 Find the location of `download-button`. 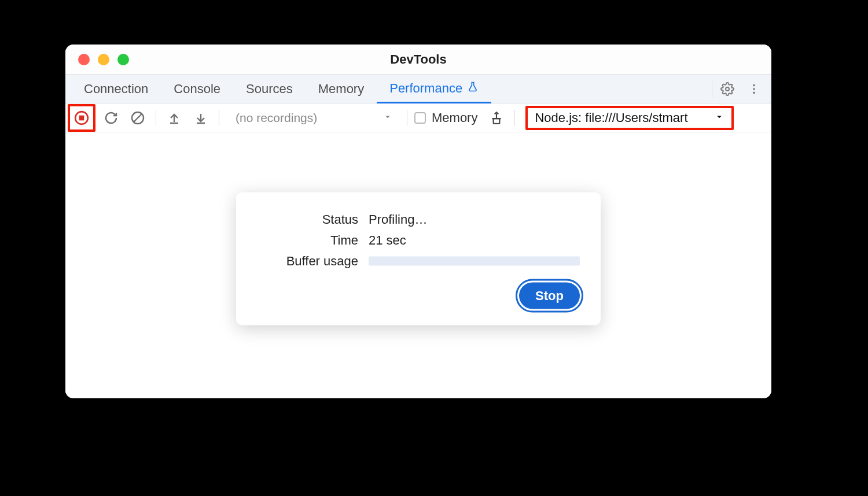

download-button is located at coordinates (201, 118).